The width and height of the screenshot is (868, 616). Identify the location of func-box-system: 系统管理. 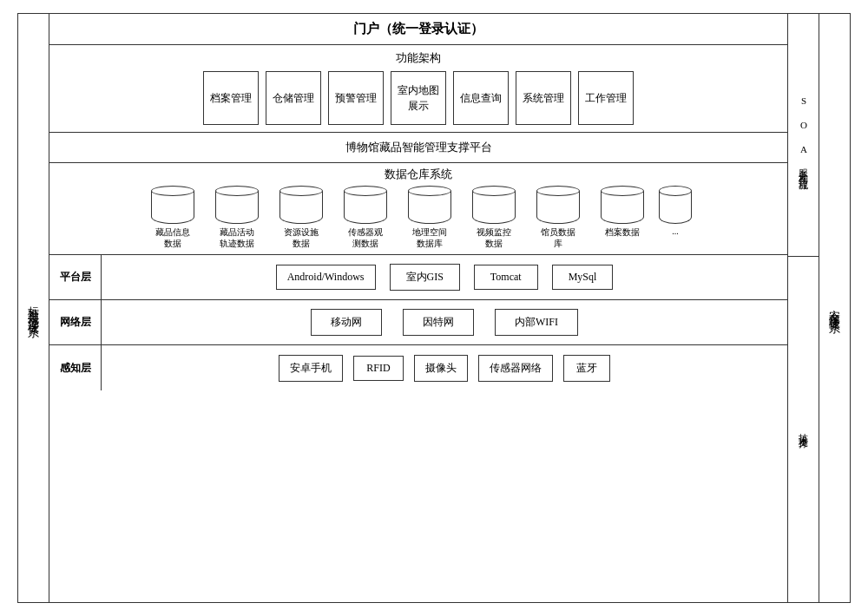
(543, 98).